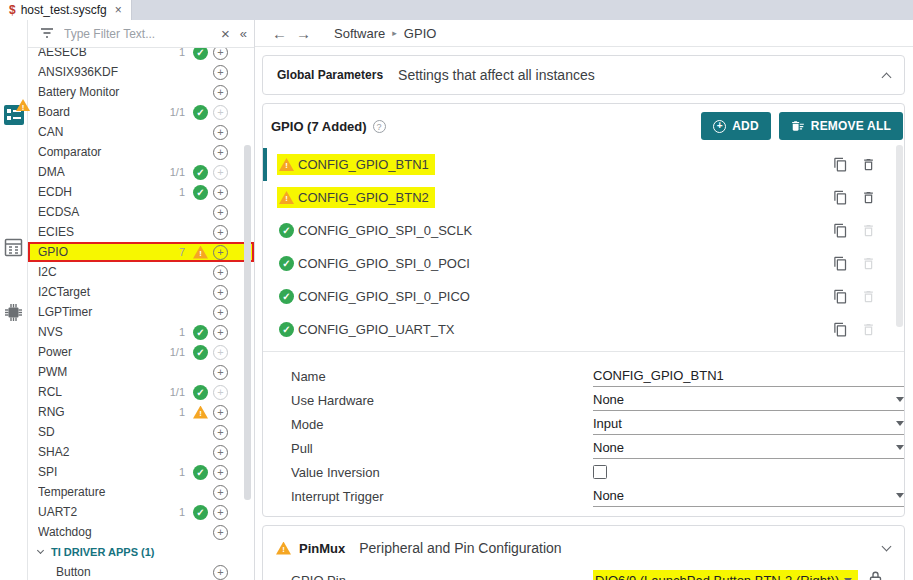  What do you see at coordinates (142, 34) in the screenshot?
I see `filter-input` at bounding box center [142, 34].